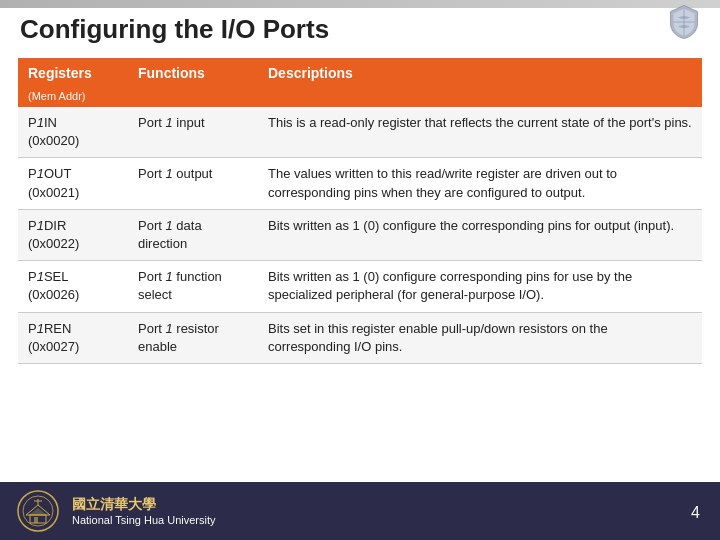 This screenshot has width=720, height=540. I want to click on description-p1dir: Bits written as 1 (0) configure the corr…, so click(480, 234).